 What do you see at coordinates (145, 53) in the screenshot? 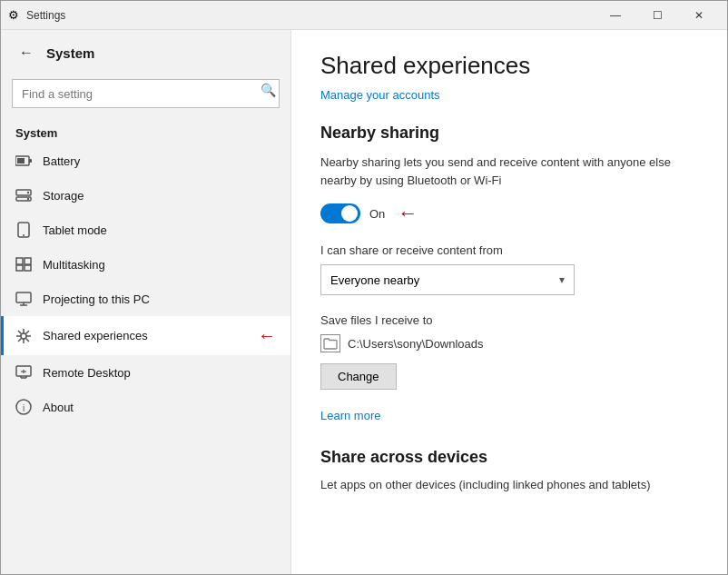
I see `sidebar-header: ← System` at bounding box center [145, 53].